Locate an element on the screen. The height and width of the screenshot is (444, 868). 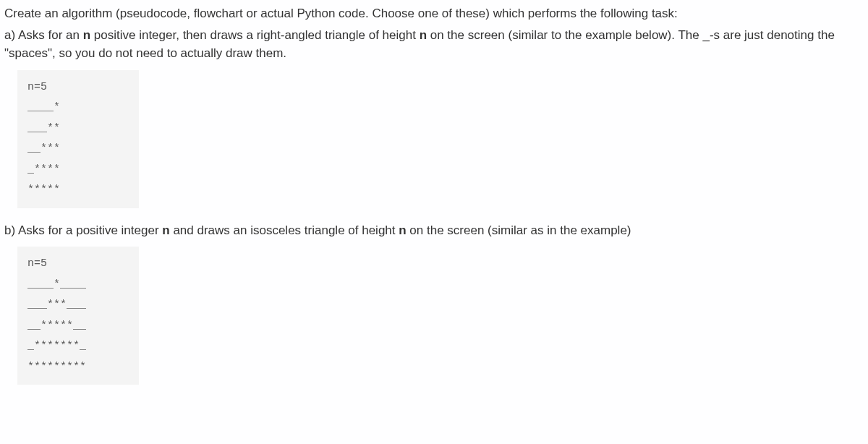
part-a-mid1: positive integer, then draws a right-ang… is located at coordinates (255, 35).